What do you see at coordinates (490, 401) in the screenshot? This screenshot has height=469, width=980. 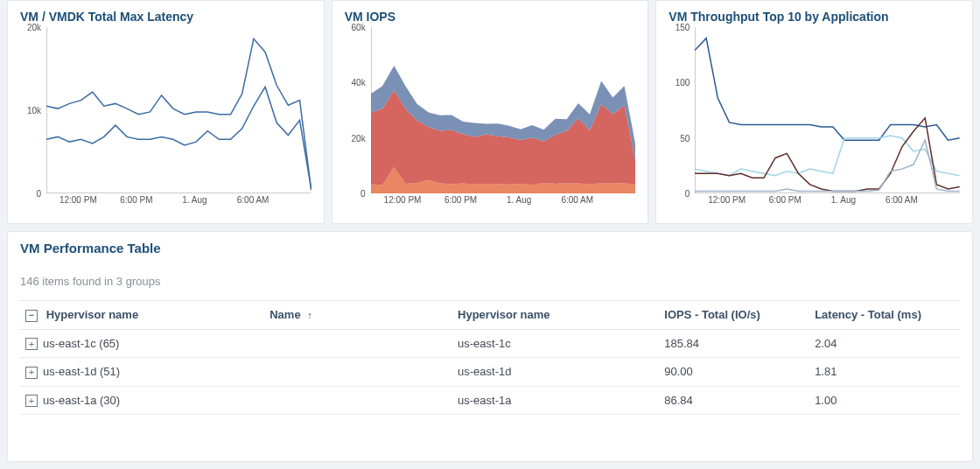 I see `table-row: +us-east-1a (30) us-east-1a 86.84 1.00` at bounding box center [490, 401].